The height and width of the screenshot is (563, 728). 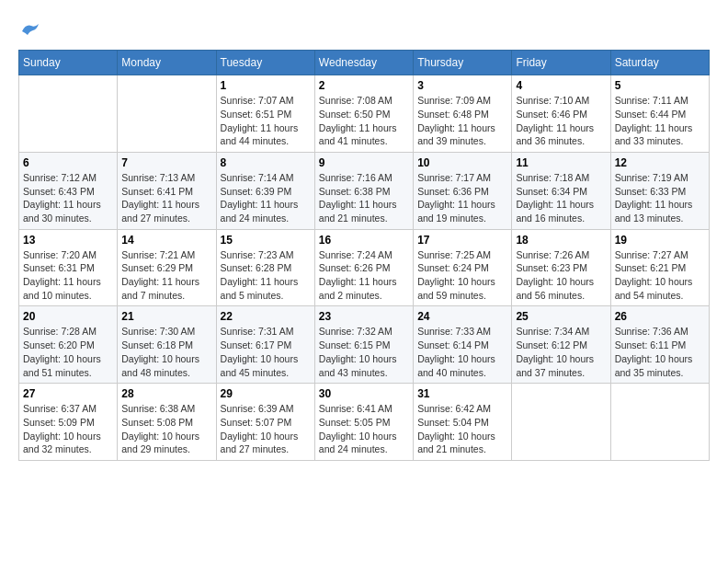 What do you see at coordinates (68, 63) in the screenshot?
I see `day-of-week-header: Sunday` at bounding box center [68, 63].